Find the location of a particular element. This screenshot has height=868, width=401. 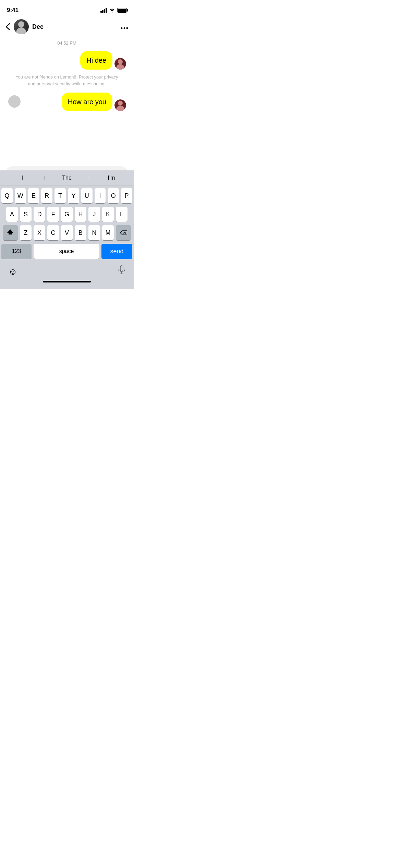

space-key: space is located at coordinates (66, 251).